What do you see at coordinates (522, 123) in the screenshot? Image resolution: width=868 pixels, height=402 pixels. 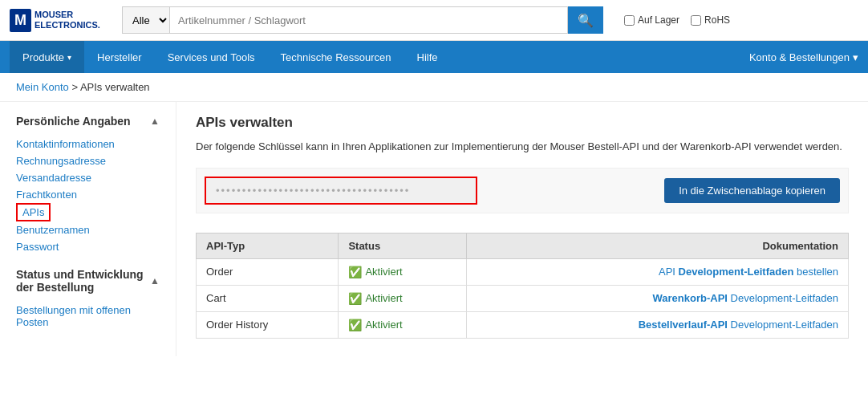 I see `main-title: APIs verwalten` at bounding box center [522, 123].